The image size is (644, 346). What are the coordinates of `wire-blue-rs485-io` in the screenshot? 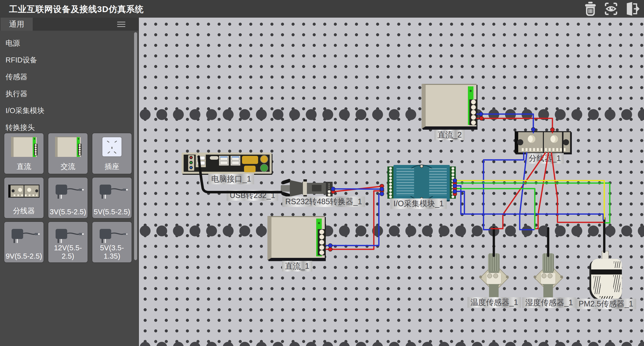 It's located at (357, 189).